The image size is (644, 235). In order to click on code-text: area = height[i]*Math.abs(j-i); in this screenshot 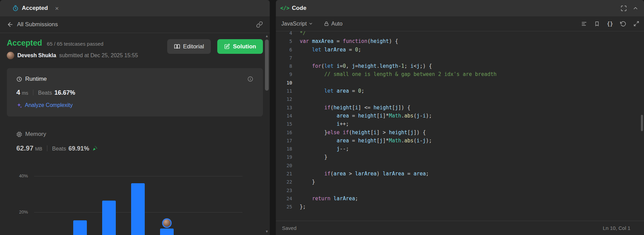, I will do `click(366, 116)`.